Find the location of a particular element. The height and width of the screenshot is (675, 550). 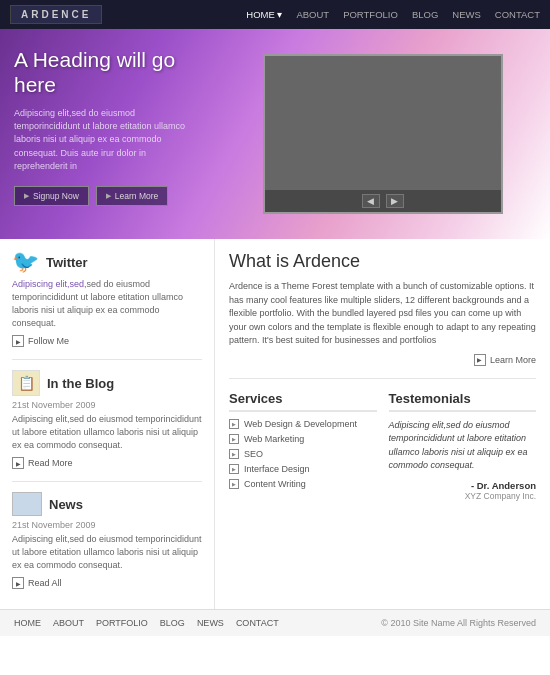

nav-blog: BLOG is located at coordinates (425, 14).